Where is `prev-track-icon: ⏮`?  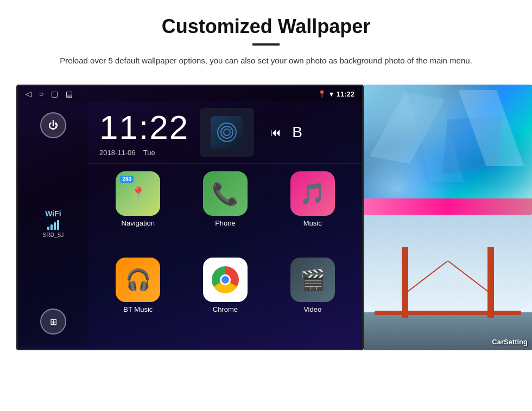 prev-track-icon: ⏮ is located at coordinates (276, 132).